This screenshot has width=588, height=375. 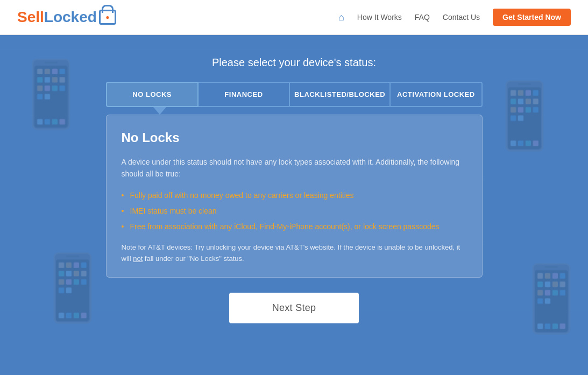 I want to click on status-btn-activation-locked: ACTIVATION LOCKED, so click(x=436, y=95).